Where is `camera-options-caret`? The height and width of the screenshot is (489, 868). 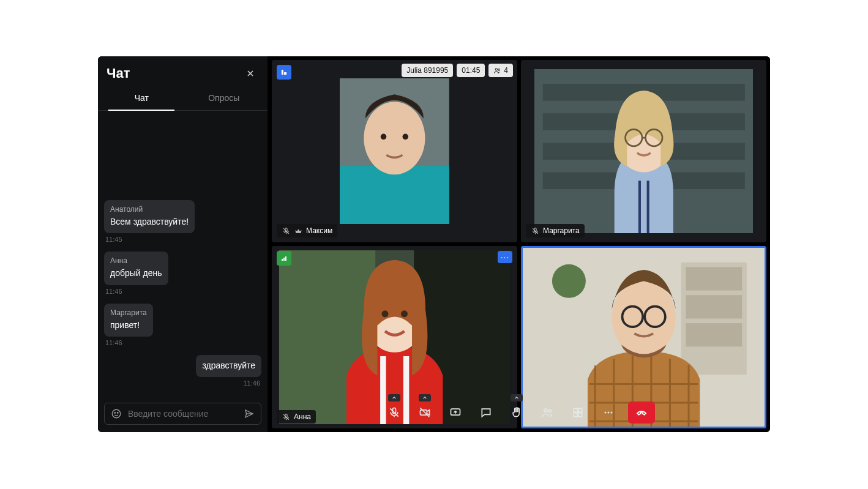
camera-options-caret is located at coordinates (425, 398).